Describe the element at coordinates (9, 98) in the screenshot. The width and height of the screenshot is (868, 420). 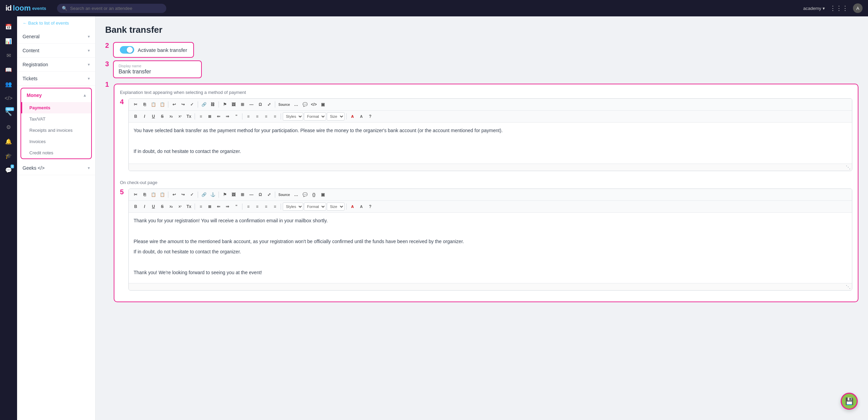
I see `sidebar-item-code: </>` at that location.